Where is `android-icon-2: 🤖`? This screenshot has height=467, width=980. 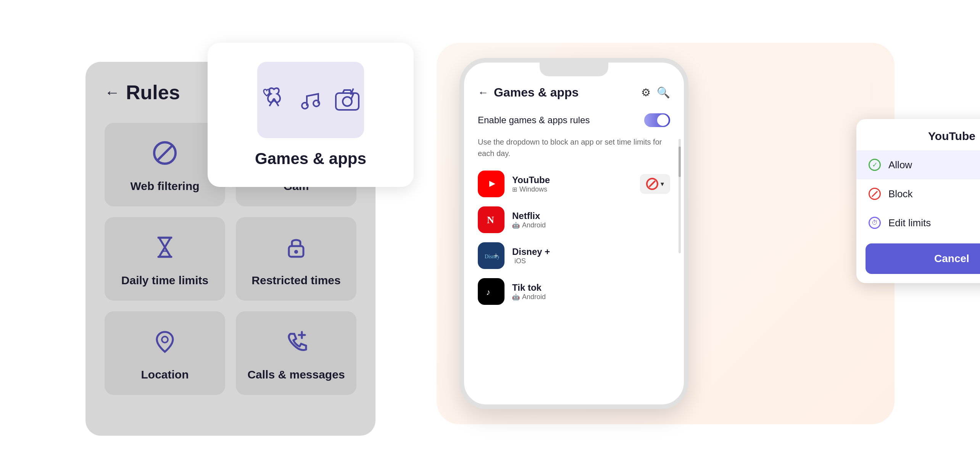 android-icon-2: 🤖 is located at coordinates (516, 297).